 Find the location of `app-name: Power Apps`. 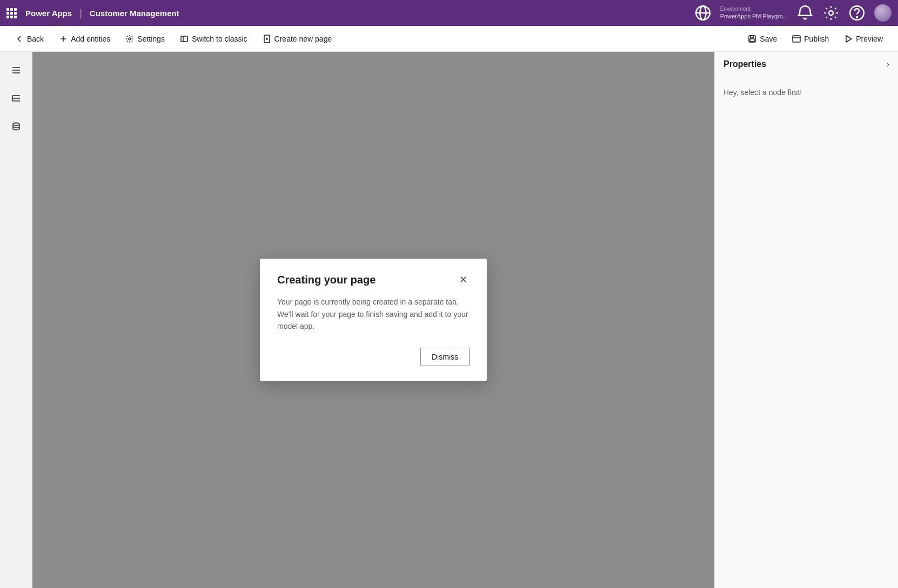

app-name: Power Apps is located at coordinates (49, 13).